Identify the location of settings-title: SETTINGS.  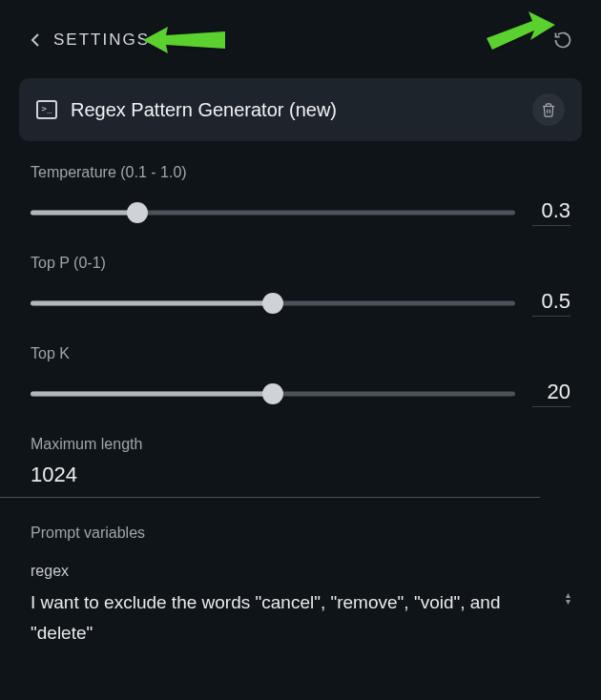
(101, 40).